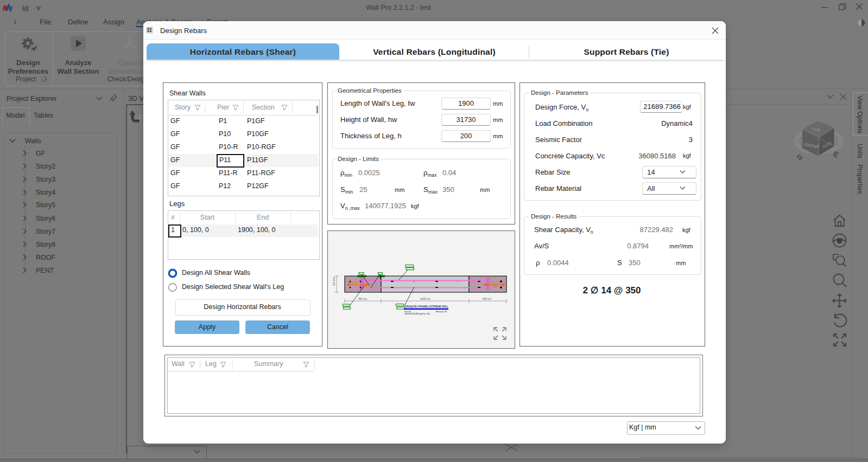  Describe the element at coordinates (496, 283) in the screenshot. I see `svg-text: P11 GF` at that location.